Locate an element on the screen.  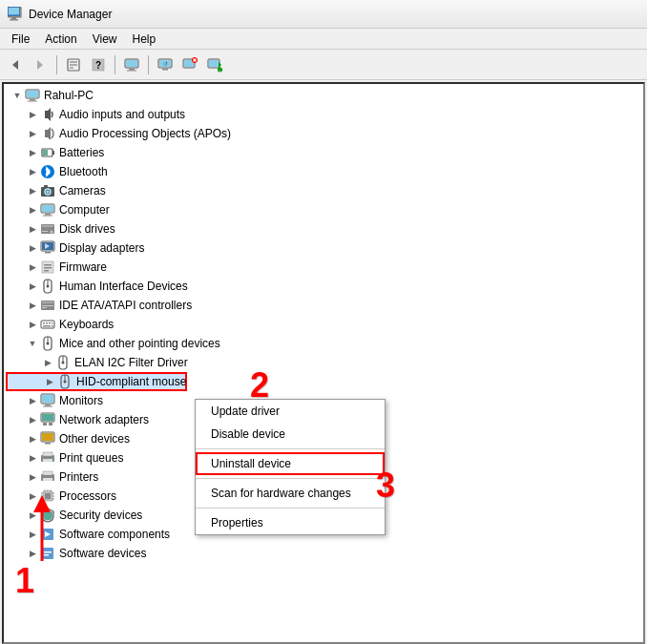
tree-hid: ▶ Human Interface Devices is located at coordinates (324, 286).